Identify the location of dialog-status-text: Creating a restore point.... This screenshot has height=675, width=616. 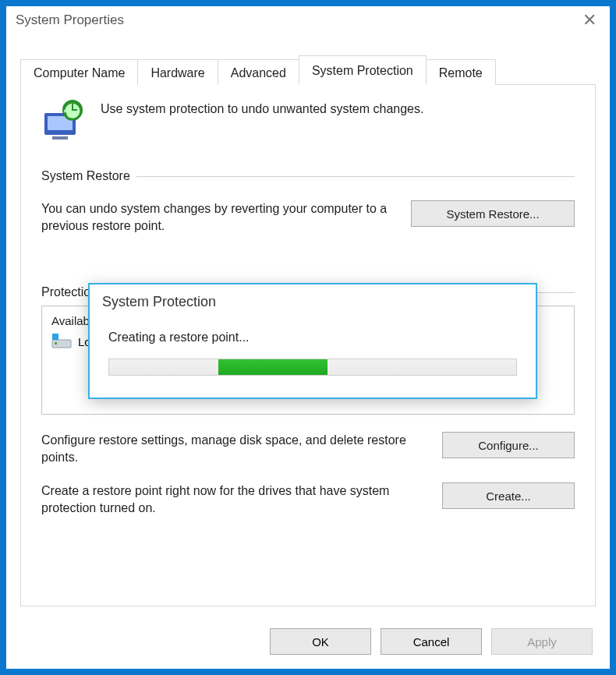
(313, 338).